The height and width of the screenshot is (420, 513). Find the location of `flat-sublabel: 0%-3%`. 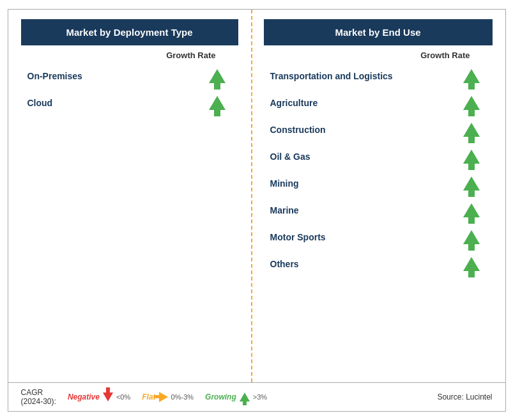

flat-sublabel: 0%-3% is located at coordinates (183, 397).